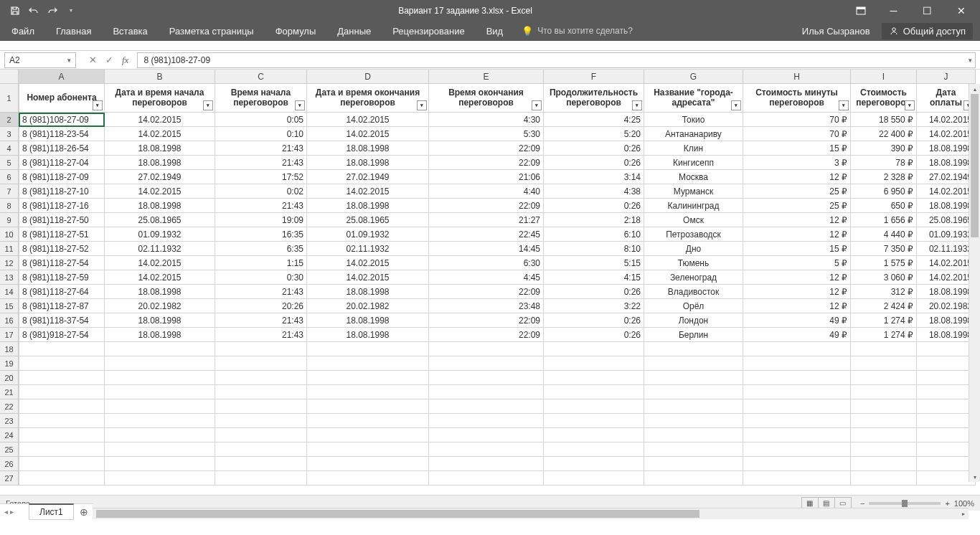 Image resolution: width=980 pixels, height=535 pixels. Describe the element at coordinates (368, 278) in the screenshot. I see `cell-D13: 14.02.2015` at that location.